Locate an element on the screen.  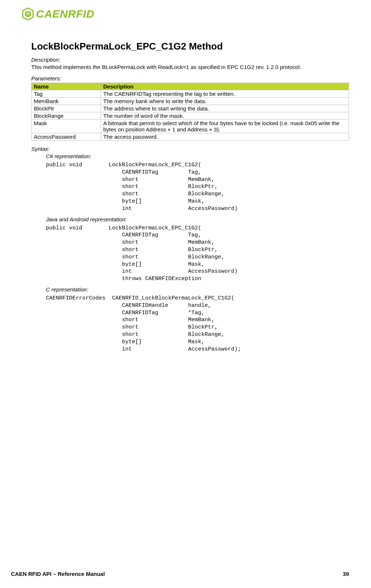
c-label: C representation: is located at coordinates (198, 289).